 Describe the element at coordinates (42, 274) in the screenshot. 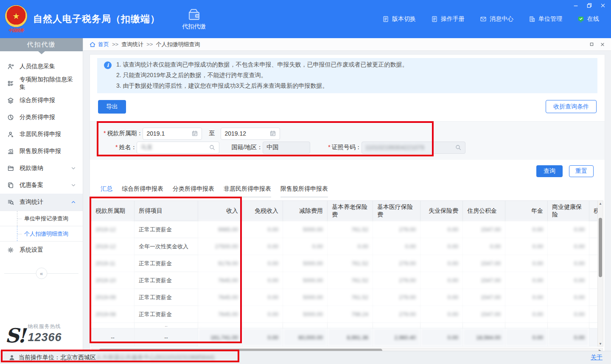

I see `sidebar-collapse-button: «` at that location.